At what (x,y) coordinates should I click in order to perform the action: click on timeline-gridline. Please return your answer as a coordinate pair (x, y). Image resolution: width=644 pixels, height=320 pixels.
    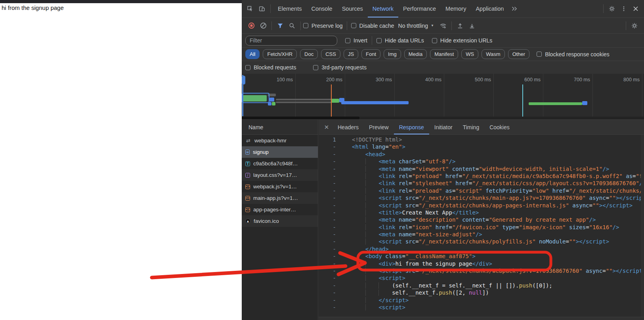
    Looking at the image, I should click on (444, 95).